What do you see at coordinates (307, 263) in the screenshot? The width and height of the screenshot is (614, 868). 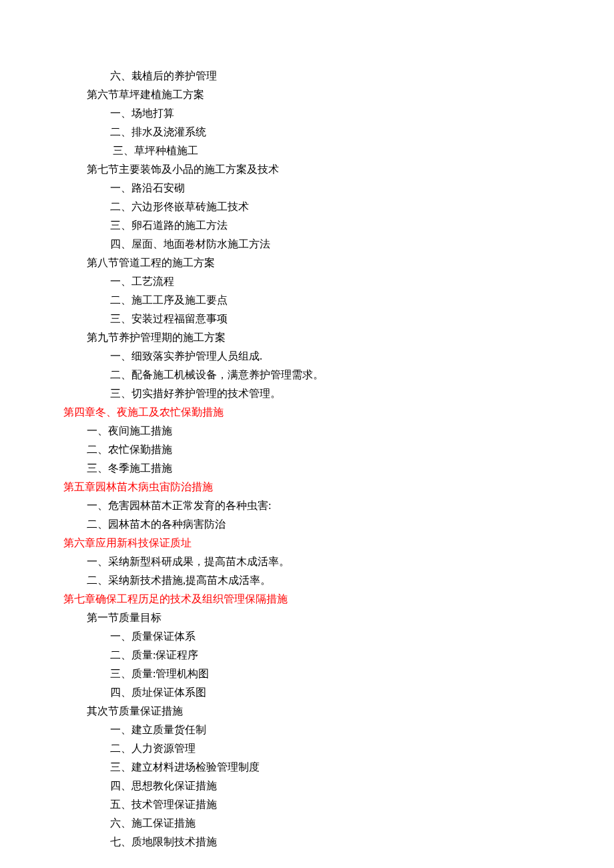 I see `toc-line: 第八节管道工程的施工方案` at bounding box center [307, 263].